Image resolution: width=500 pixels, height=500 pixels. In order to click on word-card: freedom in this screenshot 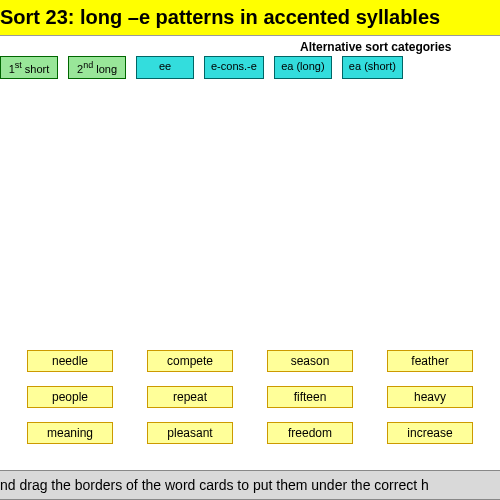, I will do `click(310, 433)`.